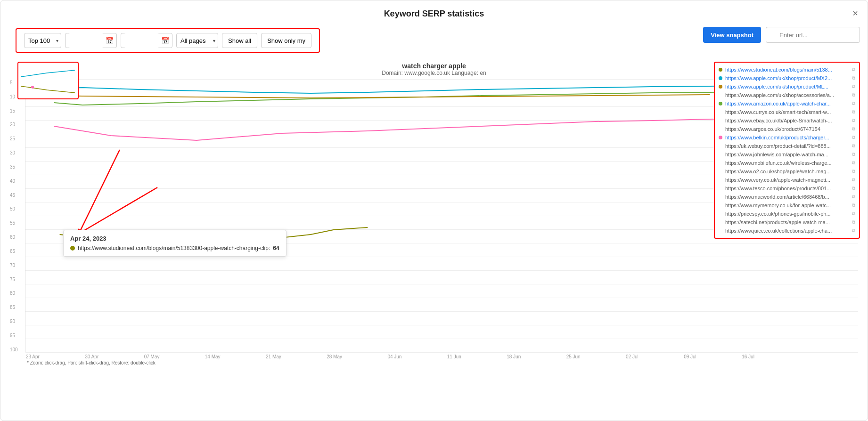  What do you see at coordinates (787, 138) in the screenshot?
I see `url-text: https://www.belkin.com/uk/products/charg…` at bounding box center [787, 138].